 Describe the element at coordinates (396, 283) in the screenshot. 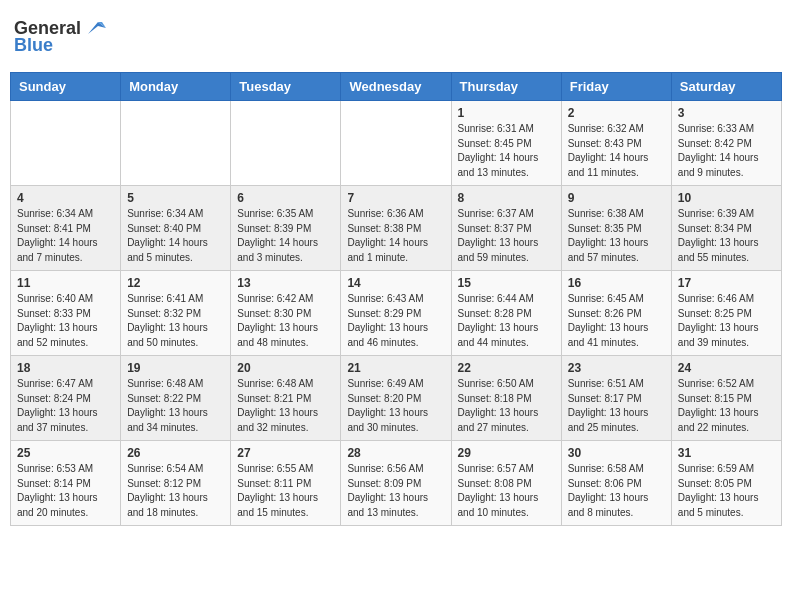

I see `day-number: 14` at that location.